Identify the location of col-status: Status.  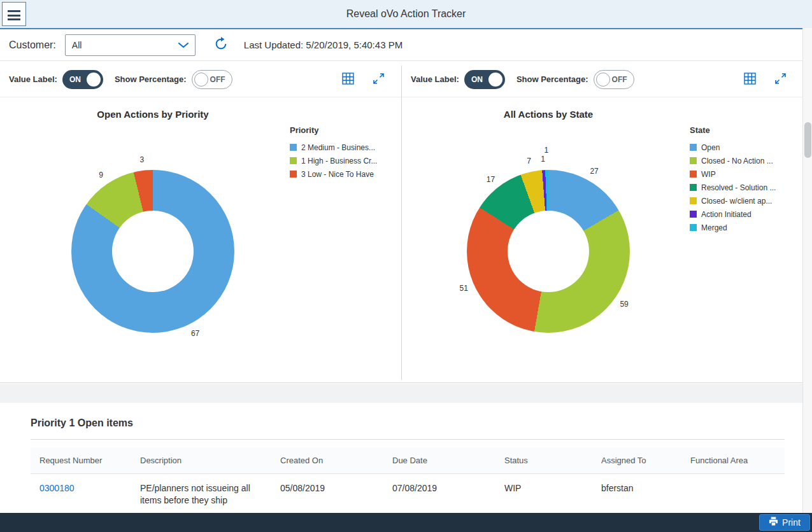
(544, 461).